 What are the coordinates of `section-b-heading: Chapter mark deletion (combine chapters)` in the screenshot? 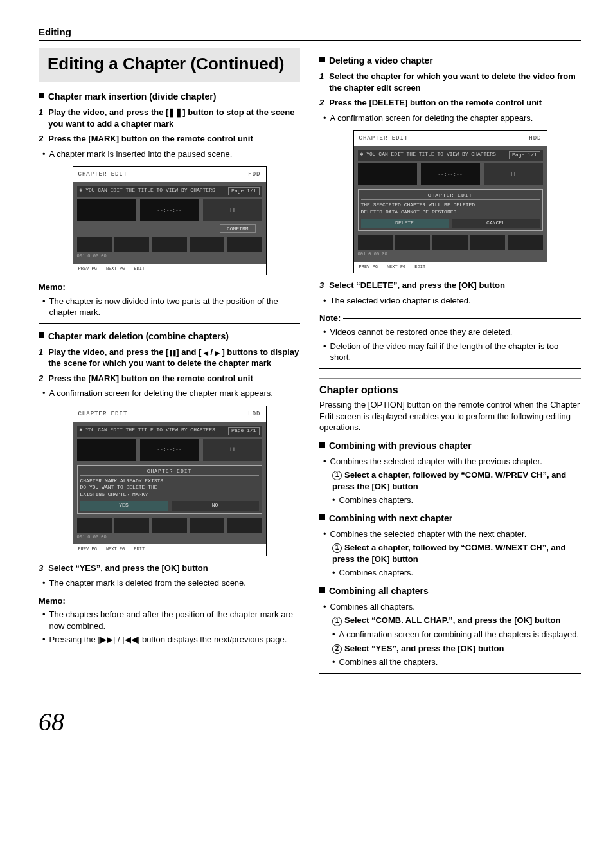 It's located at (170, 337).